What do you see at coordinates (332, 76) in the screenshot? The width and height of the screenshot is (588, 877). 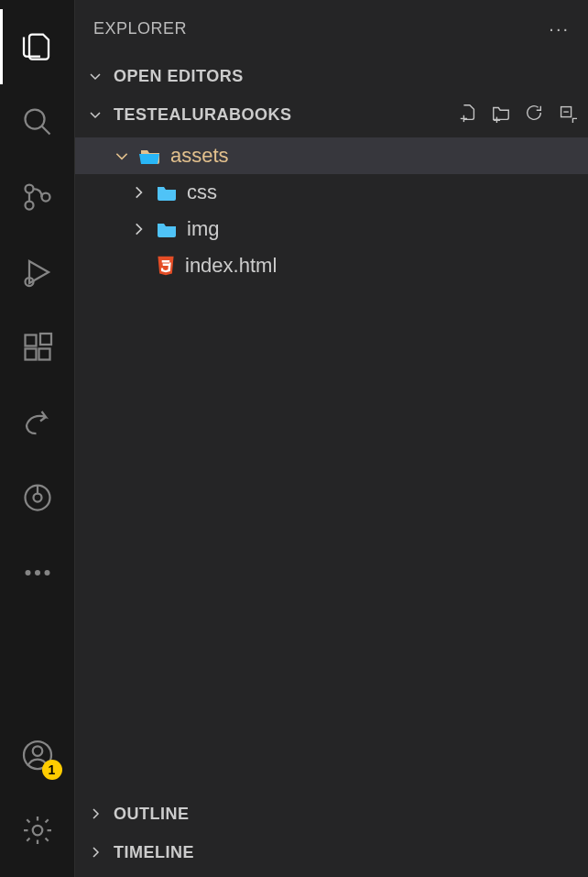 I see `open-editors-section: OPEN EDITORS` at bounding box center [332, 76].